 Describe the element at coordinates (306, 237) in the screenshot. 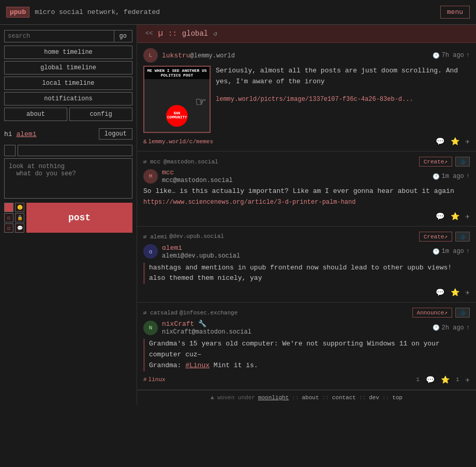

I see `post-3-header: ⇄ alemi @dev.upub.social Create↗ 🌑` at that location.